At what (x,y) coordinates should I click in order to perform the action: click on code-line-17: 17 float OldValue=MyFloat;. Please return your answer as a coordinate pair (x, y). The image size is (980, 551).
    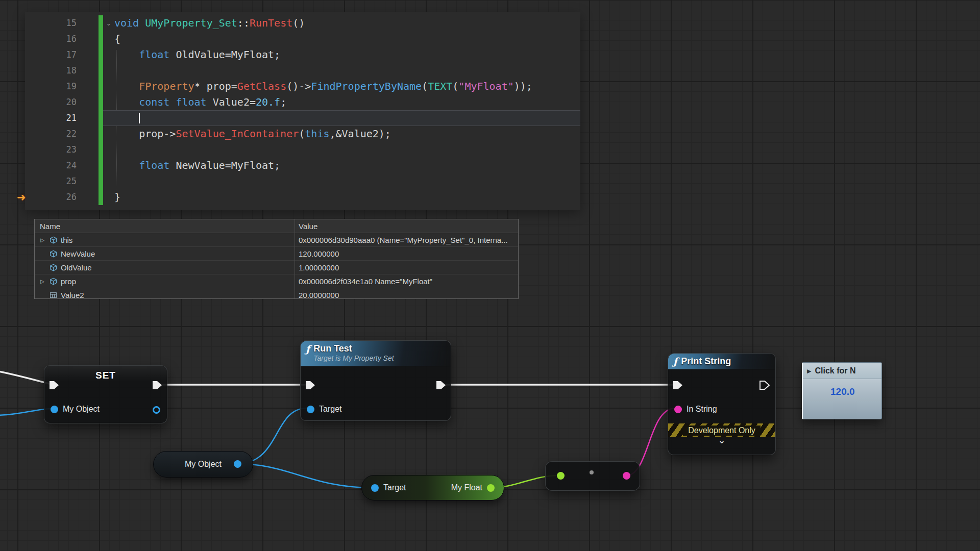
    Looking at the image, I should click on (303, 55).